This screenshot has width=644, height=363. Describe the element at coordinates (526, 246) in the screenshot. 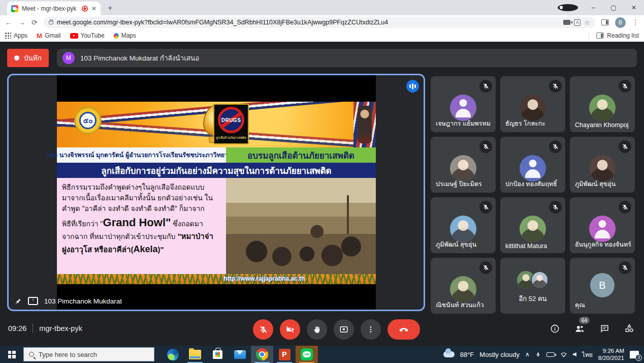

I see `participant-name: kittithat Matura` at that location.